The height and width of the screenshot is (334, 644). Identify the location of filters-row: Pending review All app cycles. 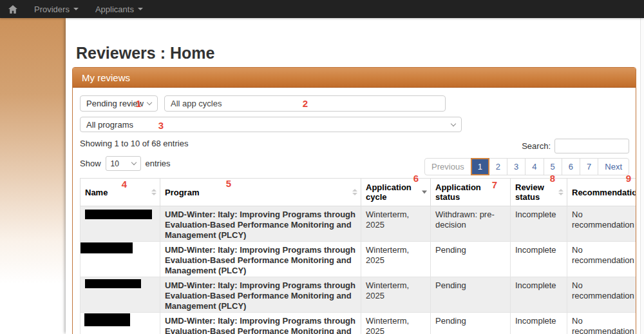
(354, 103).